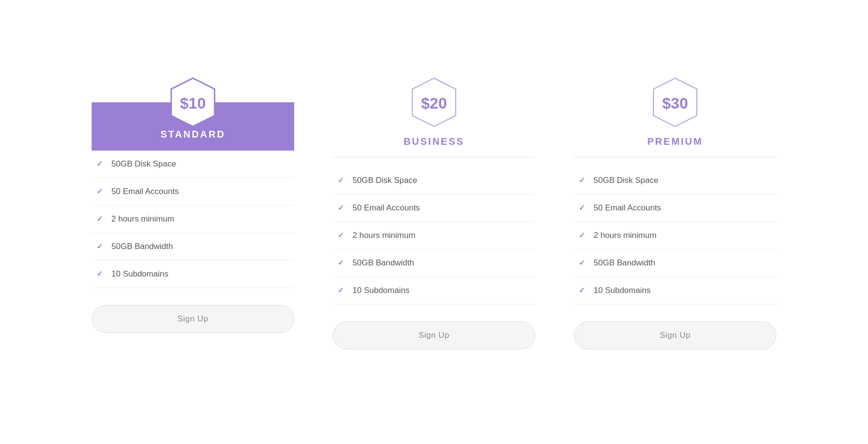  What do you see at coordinates (193, 113) in the screenshot?
I see `standard-header-wrapper: $10 STANDARD` at bounding box center [193, 113].